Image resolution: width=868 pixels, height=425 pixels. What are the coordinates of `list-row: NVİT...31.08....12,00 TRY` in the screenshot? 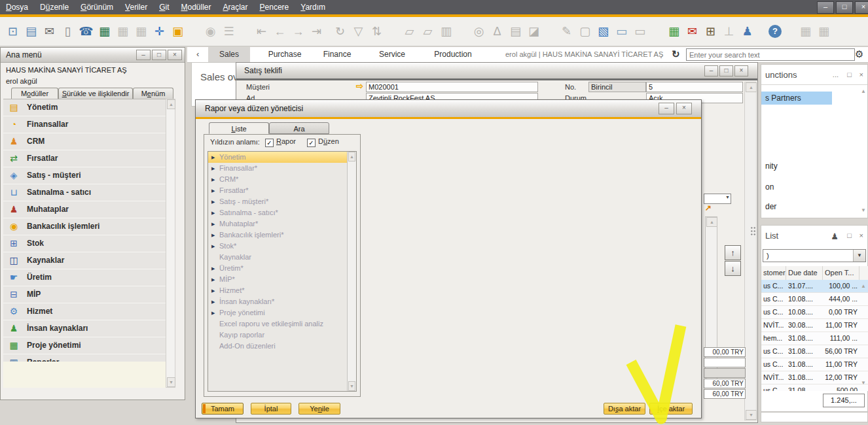 It's located at (814, 378).